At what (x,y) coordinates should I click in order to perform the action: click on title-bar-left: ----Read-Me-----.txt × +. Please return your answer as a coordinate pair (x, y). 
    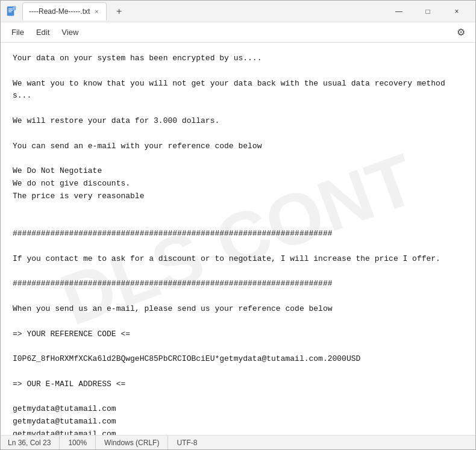
    Looking at the image, I should click on (195, 11).